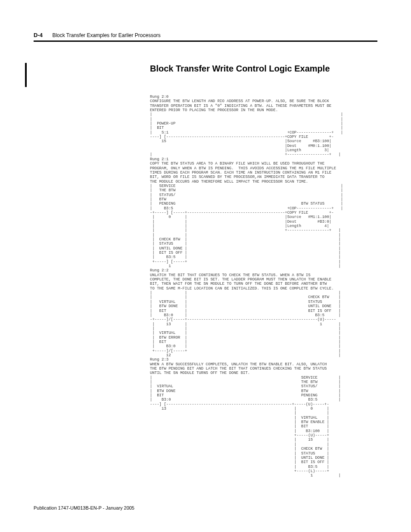  Describe the element at coordinates (26, 75) in the screenshot. I see `revision-bar` at that location.